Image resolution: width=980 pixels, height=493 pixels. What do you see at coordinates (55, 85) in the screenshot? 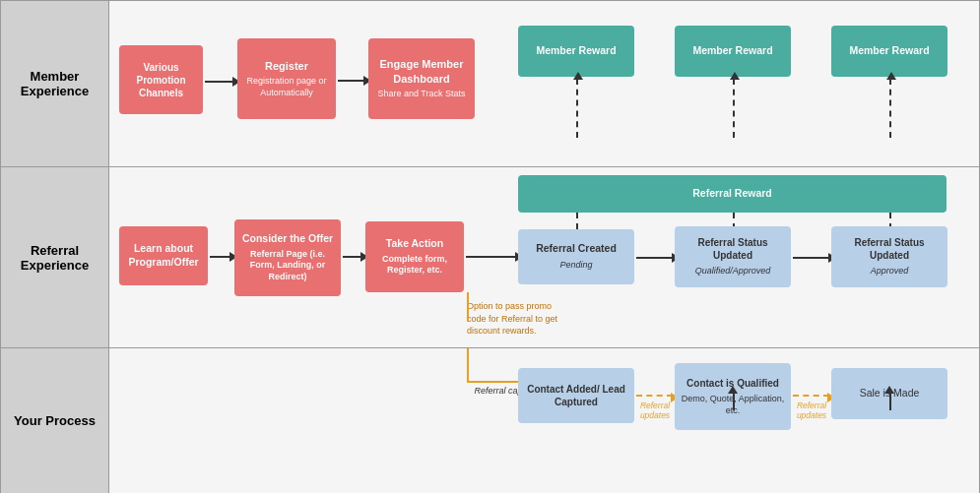
I see `member-experience-label: Member Experience` at bounding box center [55, 85].